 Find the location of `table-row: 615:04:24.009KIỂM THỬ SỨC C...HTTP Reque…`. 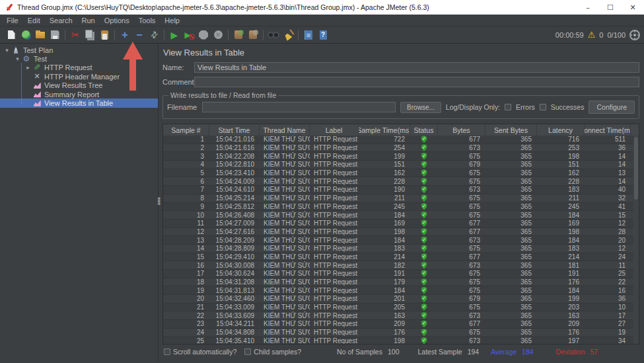

table-row: 615:04:24.009KIỂM THỬ SỨC C...HTTP Reque… is located at coordinates (401, 181).